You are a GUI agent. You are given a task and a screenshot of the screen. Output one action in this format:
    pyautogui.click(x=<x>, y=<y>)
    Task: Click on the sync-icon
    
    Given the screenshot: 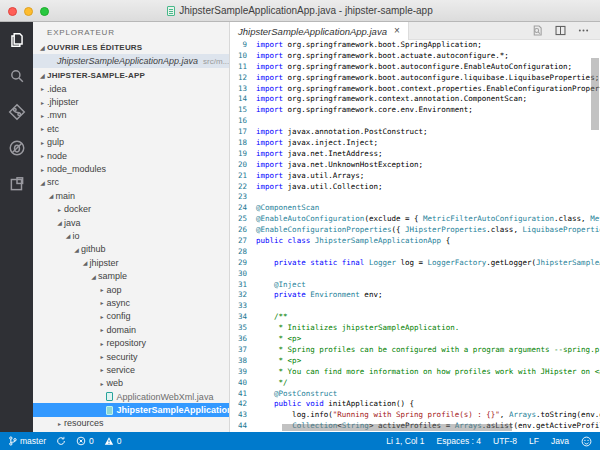 What is the action you would take?
    pyautogui.click(x=61, y=441)
    